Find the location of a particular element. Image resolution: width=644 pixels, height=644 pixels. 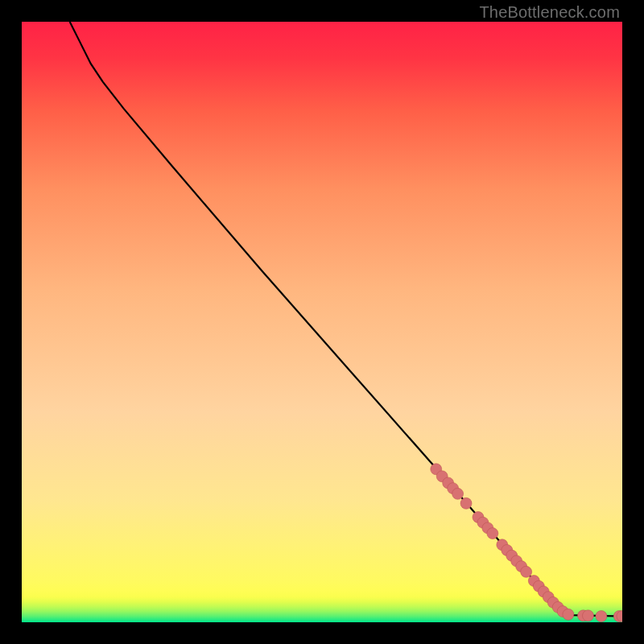

markers-group is located at coordinates (526, 543).